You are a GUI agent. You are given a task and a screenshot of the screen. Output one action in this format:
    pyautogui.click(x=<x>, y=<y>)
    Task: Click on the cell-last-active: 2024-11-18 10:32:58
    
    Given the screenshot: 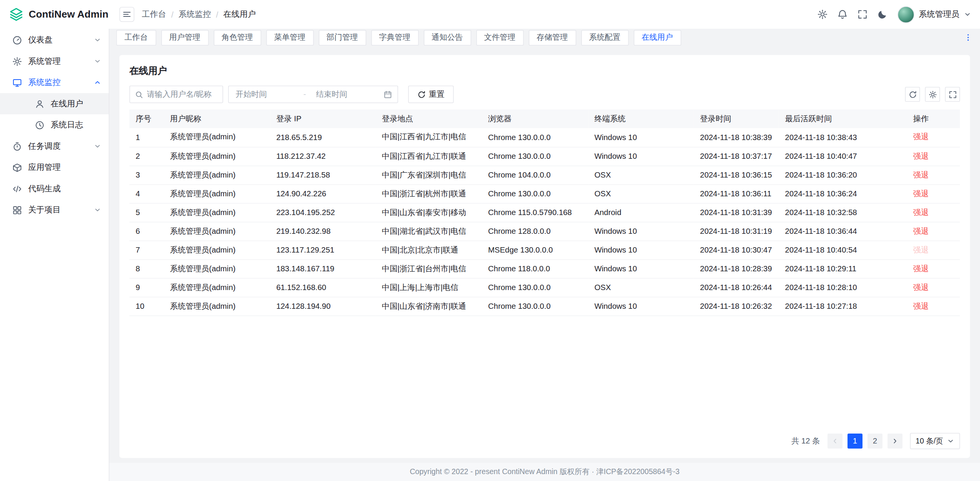 What is the action you would take?
    pyautogui.click(x=843, y=213)
    